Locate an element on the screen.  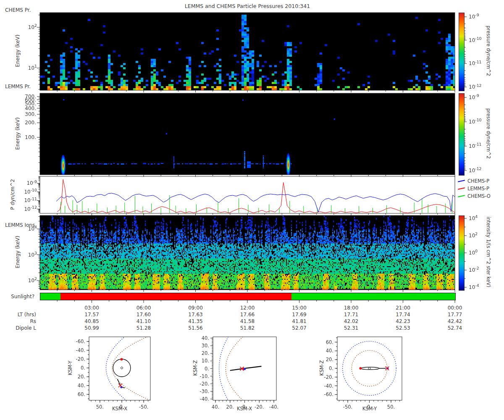
colorbar-label-lemms: pressure dyne/cm^2 is located at coordinates (488, 134).